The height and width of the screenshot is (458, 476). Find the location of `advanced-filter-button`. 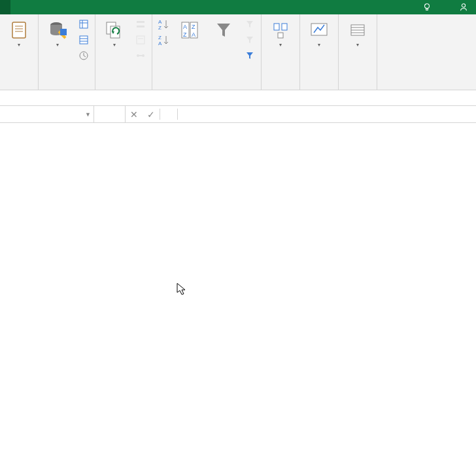

advanced-filter-button is located at coordinates (250, 56).